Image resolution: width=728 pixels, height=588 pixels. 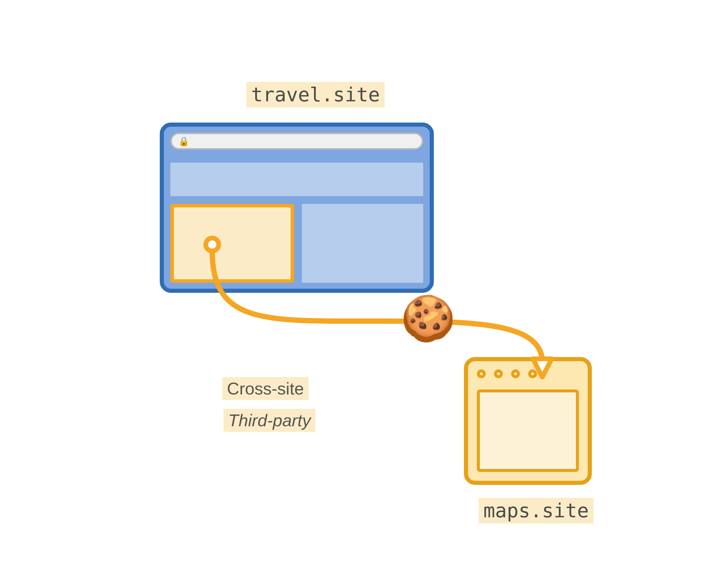 I want to click on cookie-icon: 🍪, so click(x=428, y=318).